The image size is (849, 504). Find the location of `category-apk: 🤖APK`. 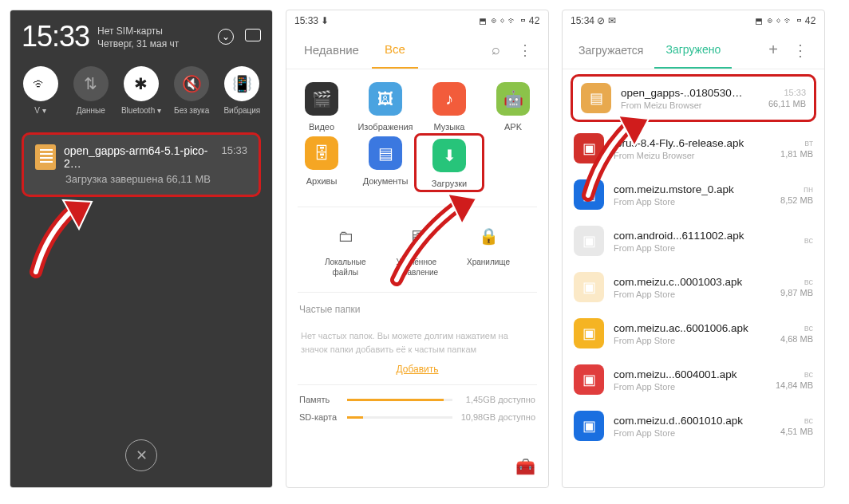

category-apk: 🤖APK is located at coordinates (513, 107).